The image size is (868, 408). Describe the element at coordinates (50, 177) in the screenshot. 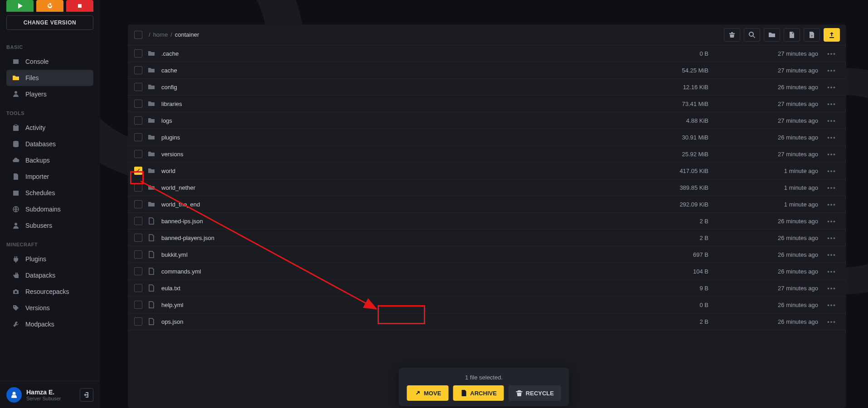

I see `sidebar-item-importer: Importer` at that location.